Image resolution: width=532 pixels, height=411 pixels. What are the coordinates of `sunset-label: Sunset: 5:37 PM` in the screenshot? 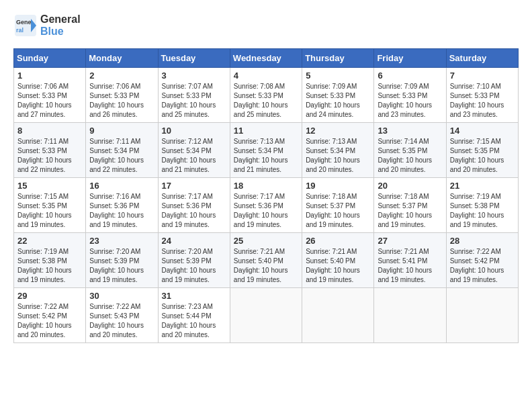 It's located at (402, 205).